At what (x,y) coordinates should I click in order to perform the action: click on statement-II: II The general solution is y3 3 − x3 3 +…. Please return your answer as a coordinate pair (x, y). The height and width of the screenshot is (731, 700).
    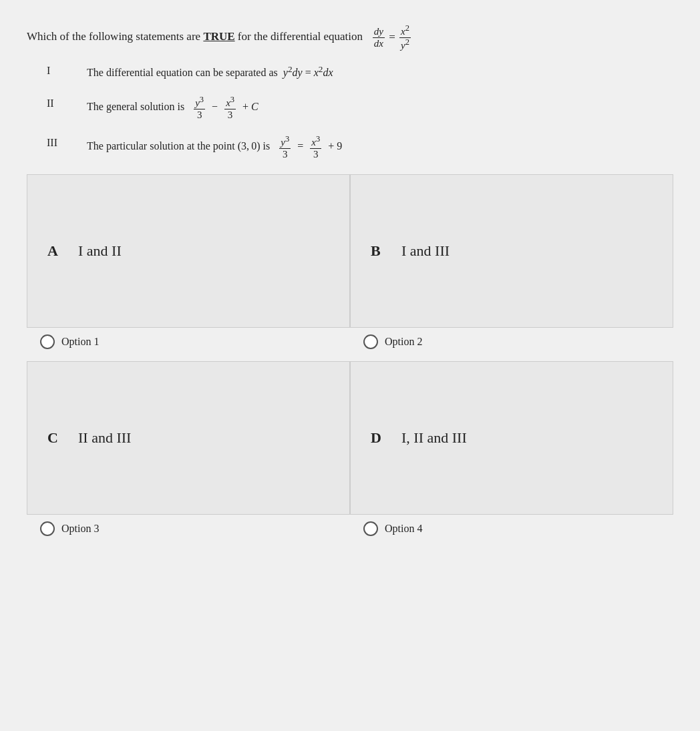
    Looking at the image, I should click on (360, 108).